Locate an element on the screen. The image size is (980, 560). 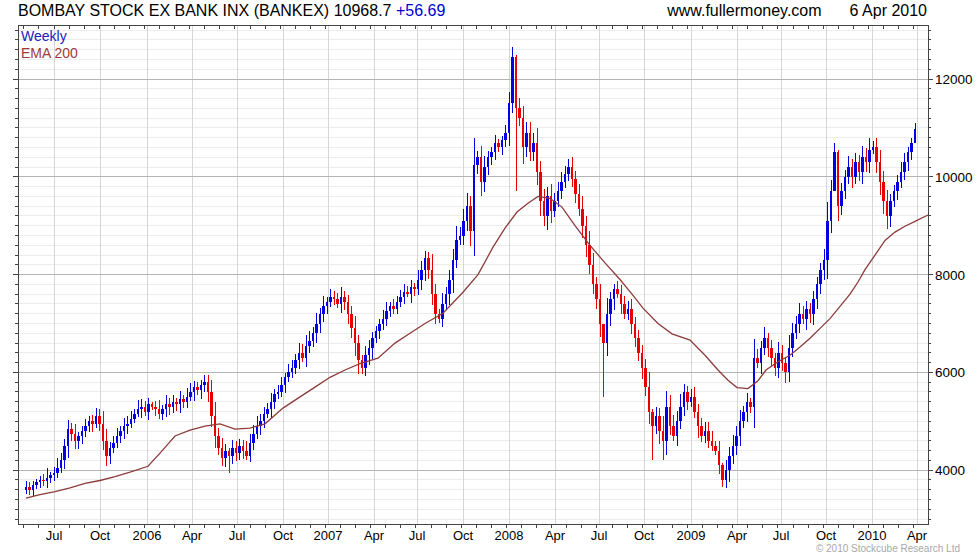
x-axis-label: 2008 is located at coordinates (510, 536).